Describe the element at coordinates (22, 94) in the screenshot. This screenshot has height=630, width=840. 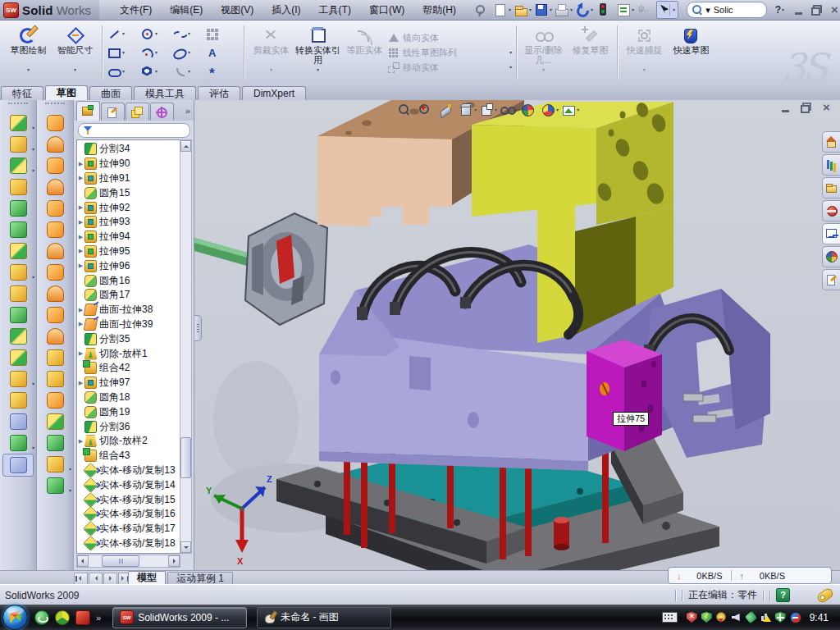
I see `ribbon-tab: 特征` at that location.